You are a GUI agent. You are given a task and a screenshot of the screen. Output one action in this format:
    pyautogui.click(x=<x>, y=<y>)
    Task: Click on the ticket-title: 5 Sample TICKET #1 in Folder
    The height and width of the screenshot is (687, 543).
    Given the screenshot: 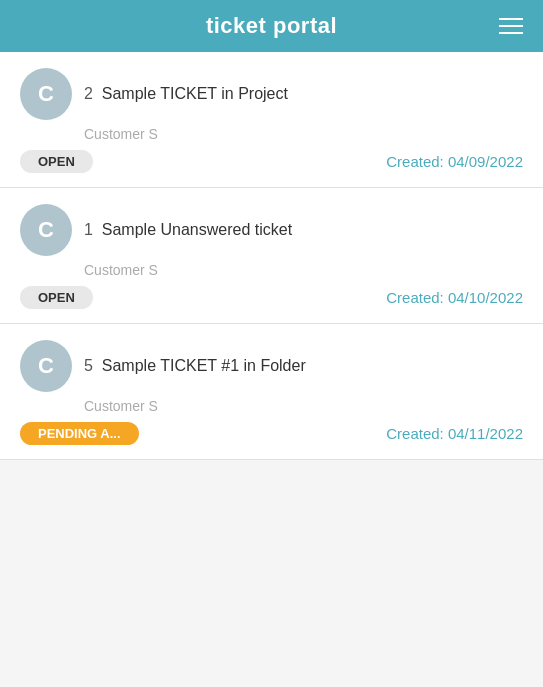 What is the action you would take?
    pyautogui.click(x=195, y=366)
    